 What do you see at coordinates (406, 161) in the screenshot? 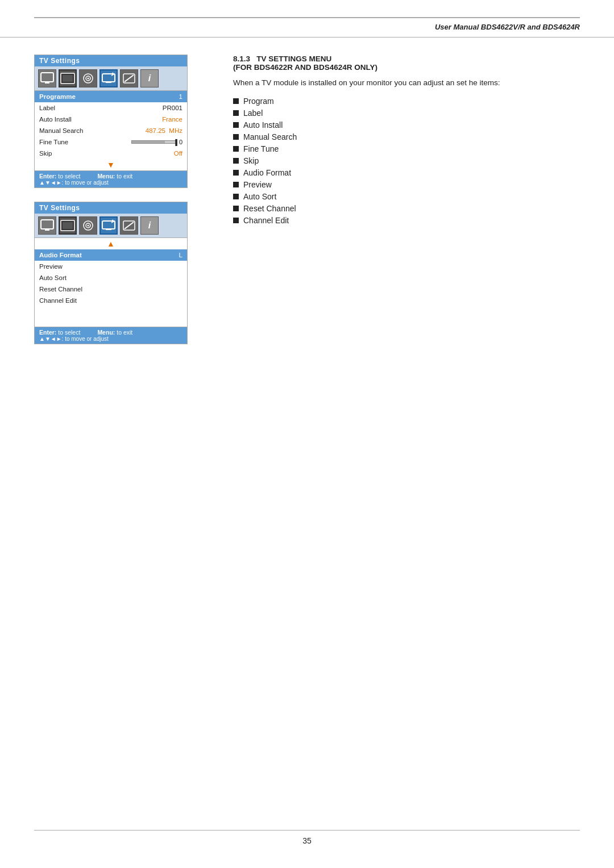
I see `items-list: Program Label Auto Install Manual Search…` at bounding box center [406, 161].